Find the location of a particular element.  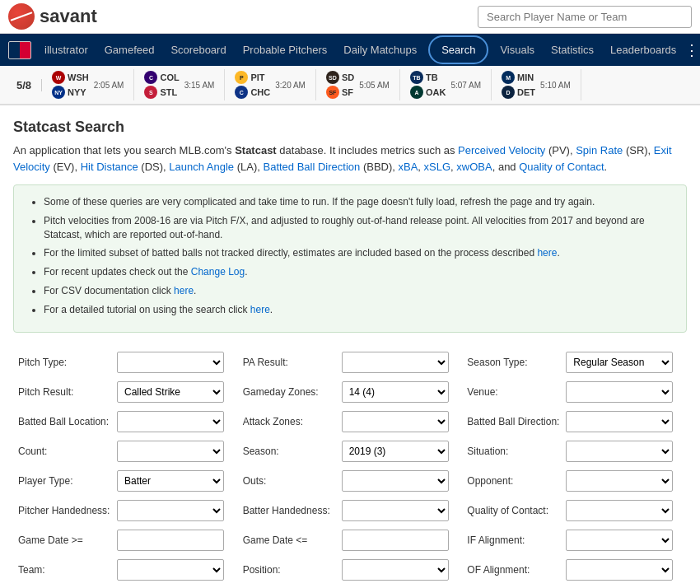

pa-result-select is located at coordinates (395, 362).